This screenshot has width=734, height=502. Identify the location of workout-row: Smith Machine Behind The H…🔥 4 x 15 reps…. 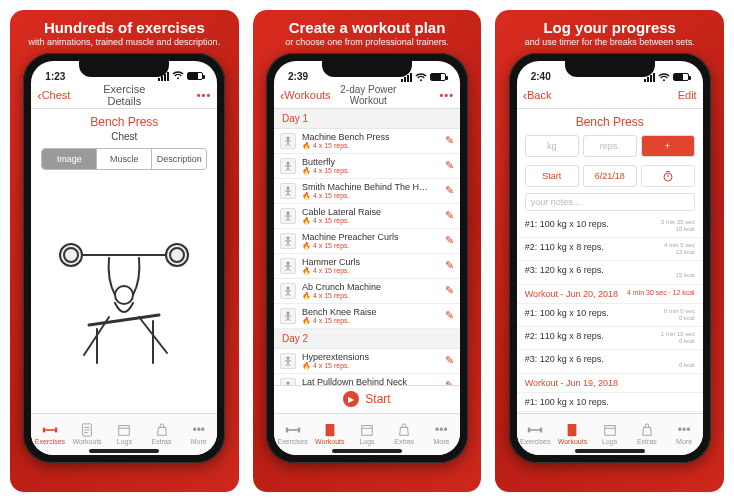
(367, 192).